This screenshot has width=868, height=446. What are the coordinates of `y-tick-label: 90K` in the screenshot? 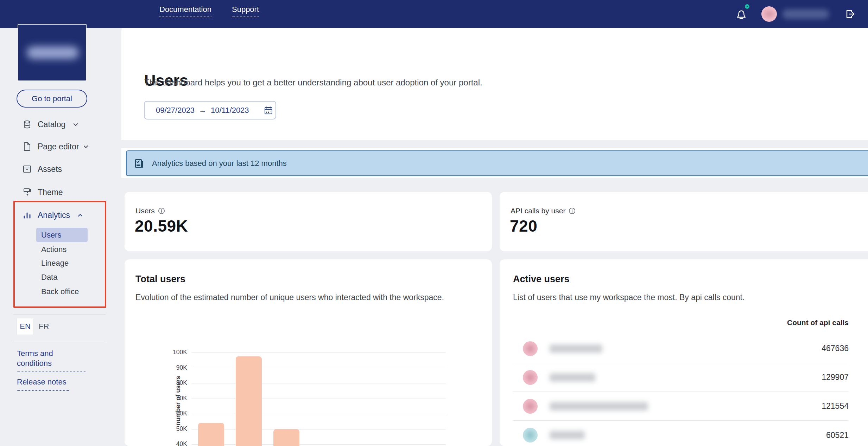 It's located at (176, 368).